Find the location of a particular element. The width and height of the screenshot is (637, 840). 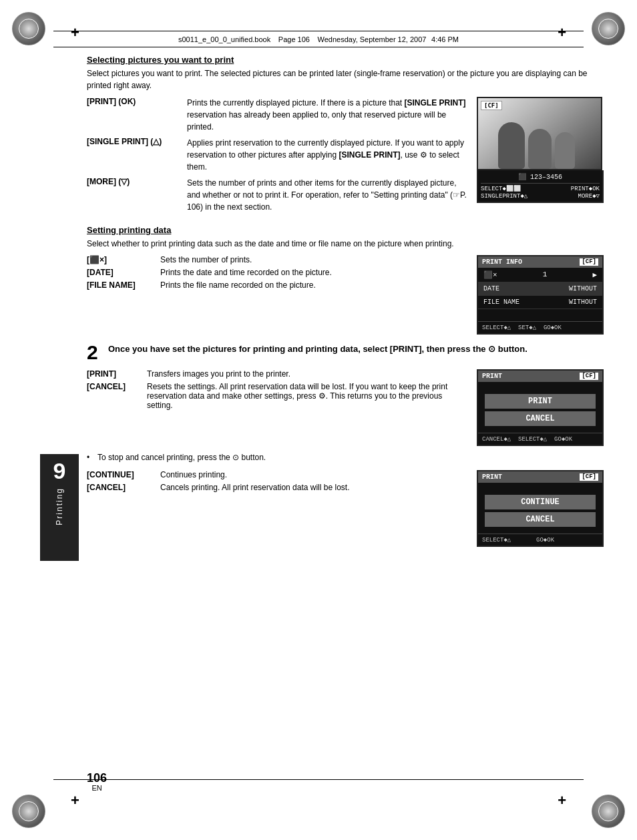

corner-tl is located at coordinates (29, 29).